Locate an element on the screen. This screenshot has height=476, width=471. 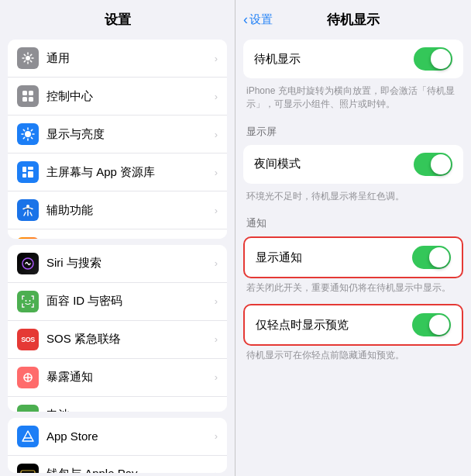
show-notif-group: 显示通知 is located at coordinates (353, 257).